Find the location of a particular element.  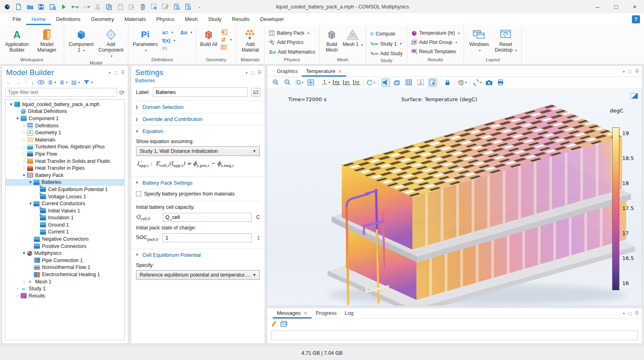

add-physics-button: Add Physics is located at coordinates (292, 42).